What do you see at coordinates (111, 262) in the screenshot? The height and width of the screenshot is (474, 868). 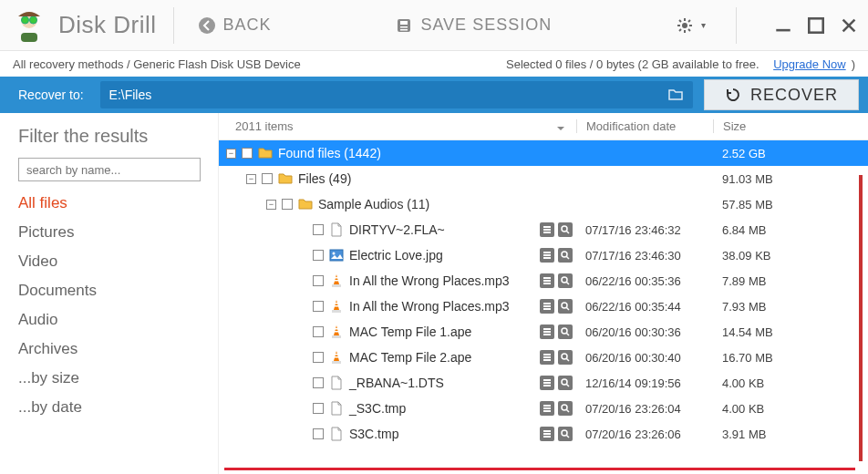 I see `filter-item: Video` at bounding box center [111, 262].